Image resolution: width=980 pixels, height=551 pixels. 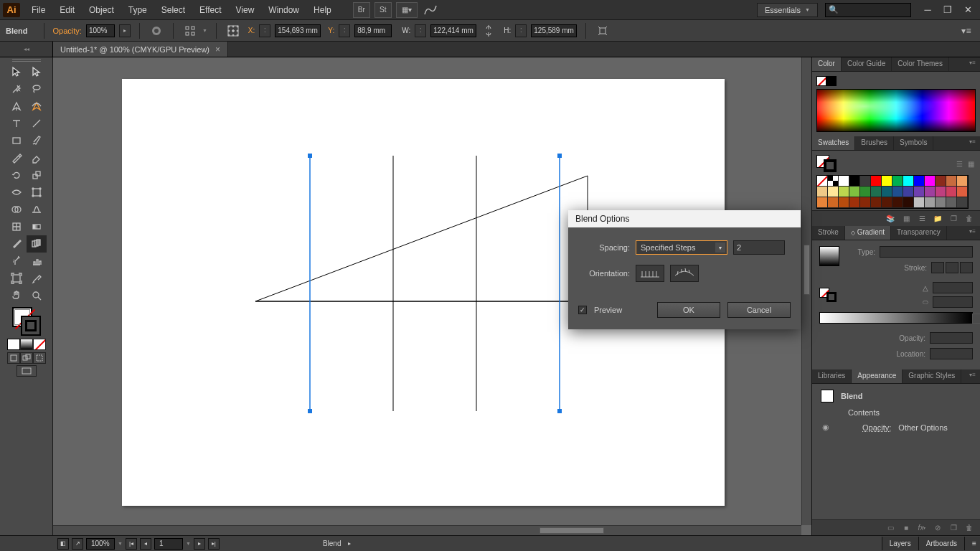 What do you see at coordinates (245, 10) in the screenshot?
I see `menu-view: View` at bounding box center [245, 10].